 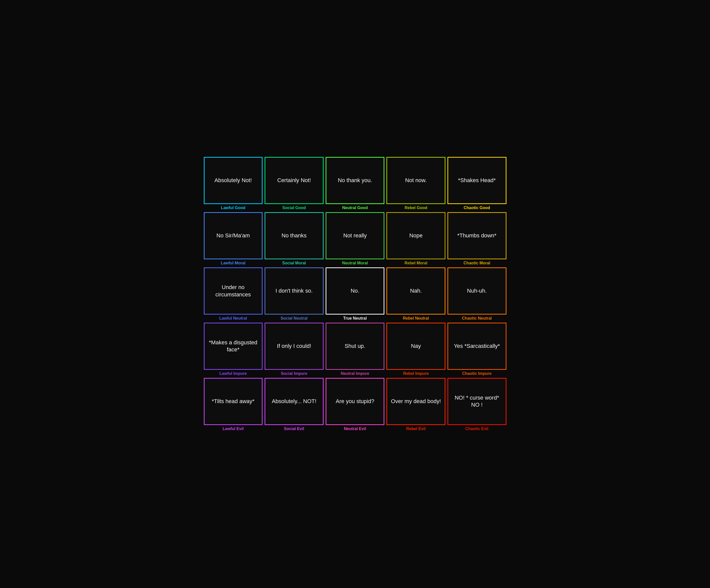 What do you see at coordinates (477, 291) in the screenshot?
I see `box-r3-c5: Nuh-uh.` at bounding box center [477, 291].